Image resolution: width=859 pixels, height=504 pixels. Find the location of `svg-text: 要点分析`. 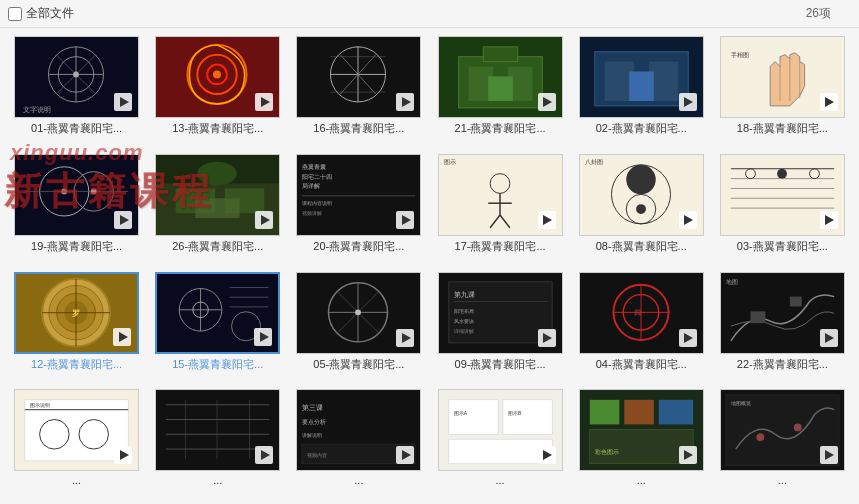

svg-text: 要点分析 is located at coordinates (314, 422).